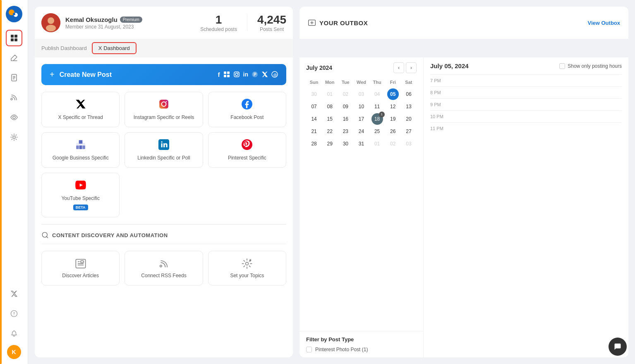 Image resolution: width=635 pixels, height=364 pixels. What do you see at coordinates (14, 78) in the screenshot?
I see `document-icon` at bounding box center [14, 78].